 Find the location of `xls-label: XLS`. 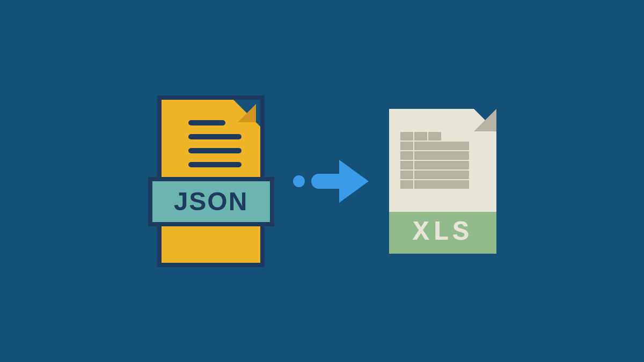

xls-label: XLS is located at coordinates (443, 233).